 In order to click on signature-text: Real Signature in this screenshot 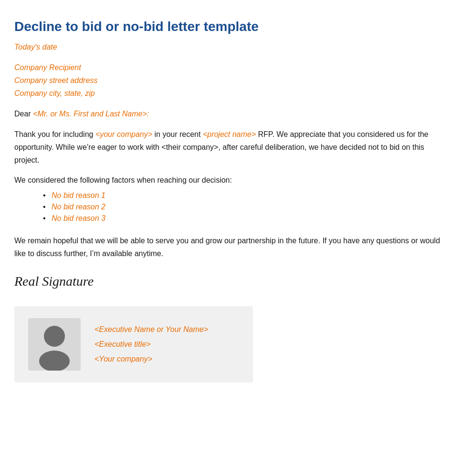, I will do `click(54, 281)`.